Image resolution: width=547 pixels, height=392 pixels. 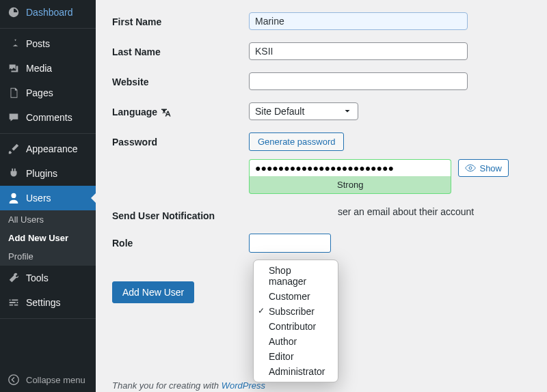 I want to click on show-password-button: Show, so click(x=483, y=168).